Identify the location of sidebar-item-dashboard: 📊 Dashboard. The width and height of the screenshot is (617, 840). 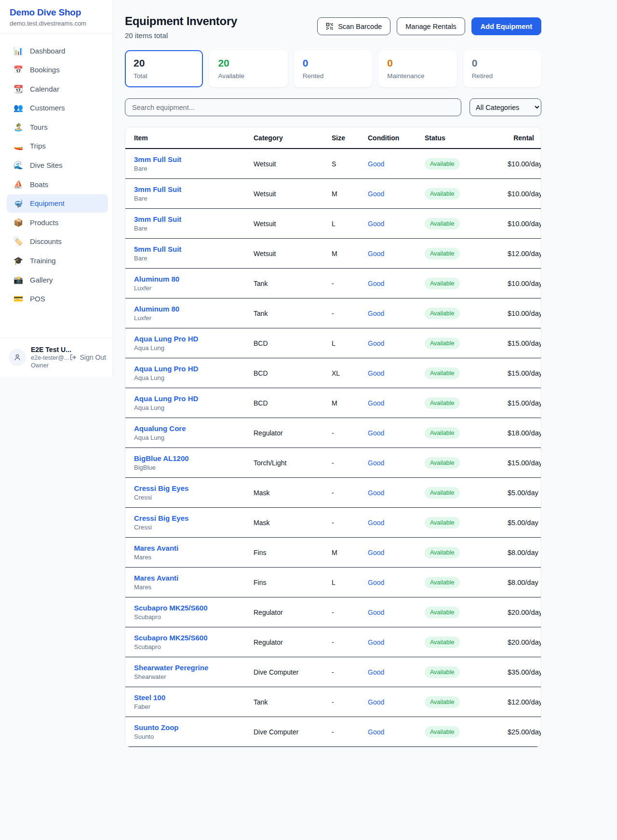
(57, 51).